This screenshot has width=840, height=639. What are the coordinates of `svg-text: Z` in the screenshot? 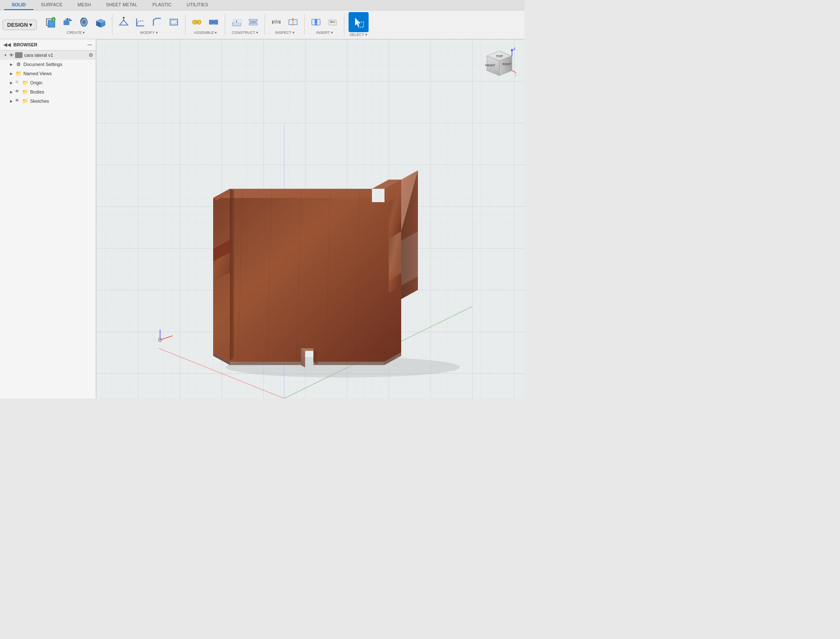 It's located at (514, 49).